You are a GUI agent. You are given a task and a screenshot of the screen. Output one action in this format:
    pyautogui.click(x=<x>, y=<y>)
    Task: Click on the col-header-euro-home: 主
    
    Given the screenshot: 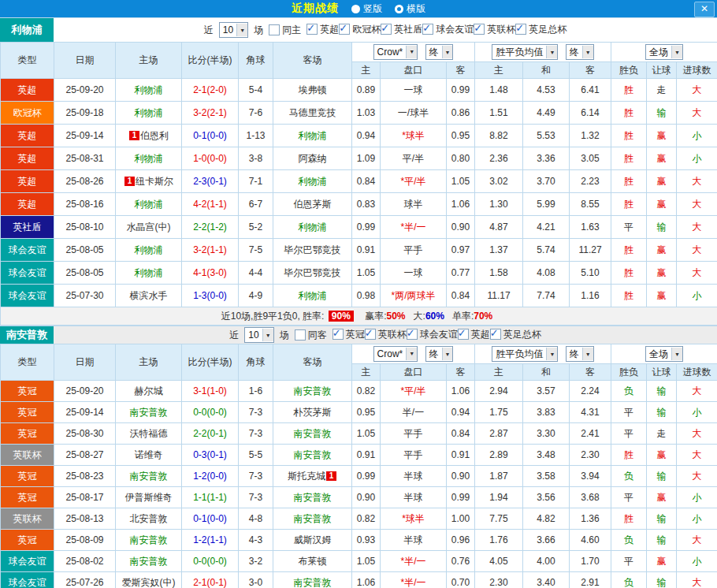 What is the action you would take?
    pyautogui.click(x=500, y=71)
    